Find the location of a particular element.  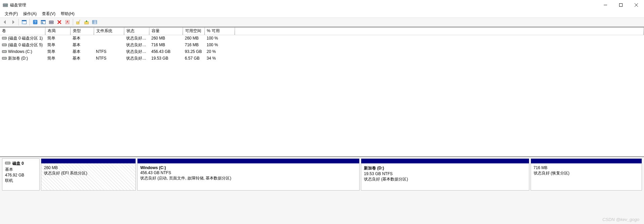

cell-freespace: 93.25 GB is located at coordinates (194, 52).